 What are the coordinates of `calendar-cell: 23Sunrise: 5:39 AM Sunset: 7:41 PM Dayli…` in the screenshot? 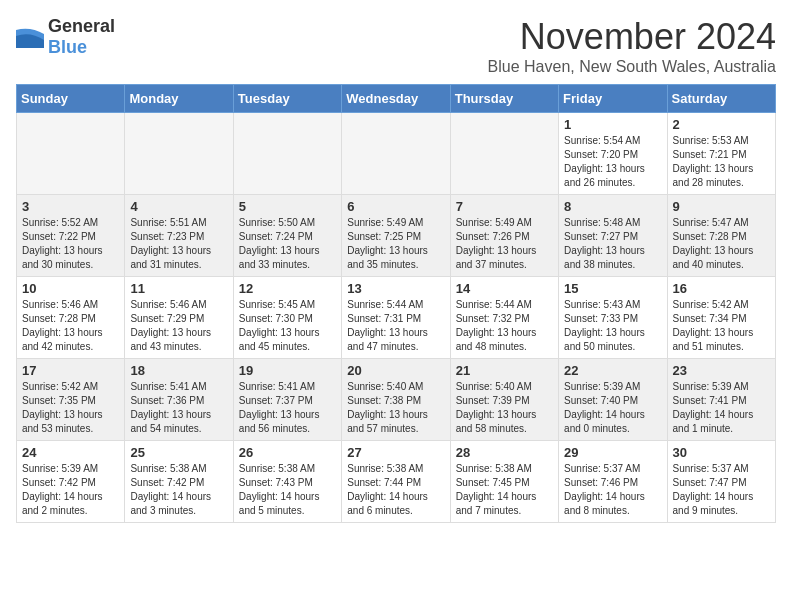 It's located at (721, 400).